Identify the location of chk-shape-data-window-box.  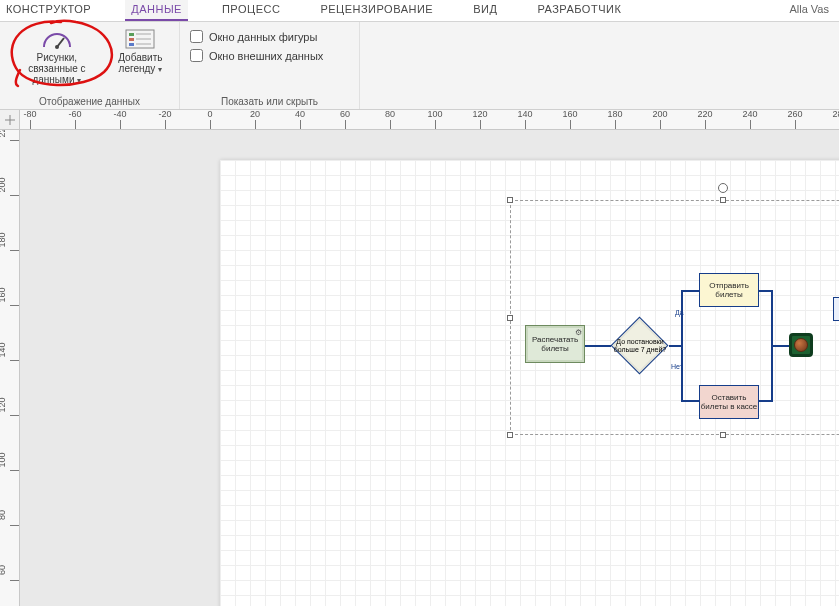
(196, 36).